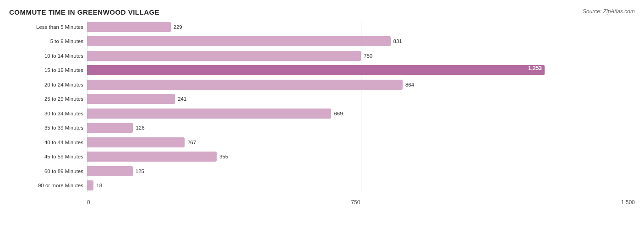 The image size is (644, 239). What do you see at coordinates (322, 142) in the screenshot?
I see `bar-row: 40 to 44 Minutes267` at bounding box center [322, 142].